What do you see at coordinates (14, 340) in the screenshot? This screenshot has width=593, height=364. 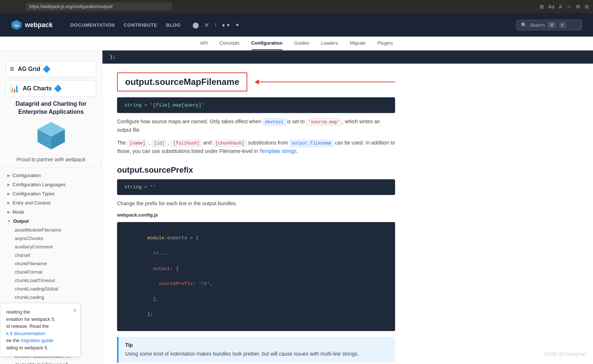 I see `notification-text4: ee the` at bounding box center [14, 340].